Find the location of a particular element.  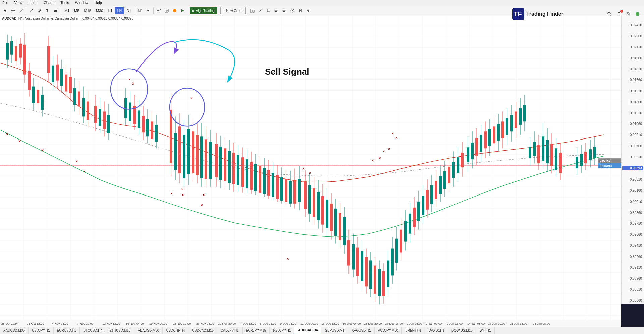

logo-text: Trading Finder is located at coordinates (545, 14).